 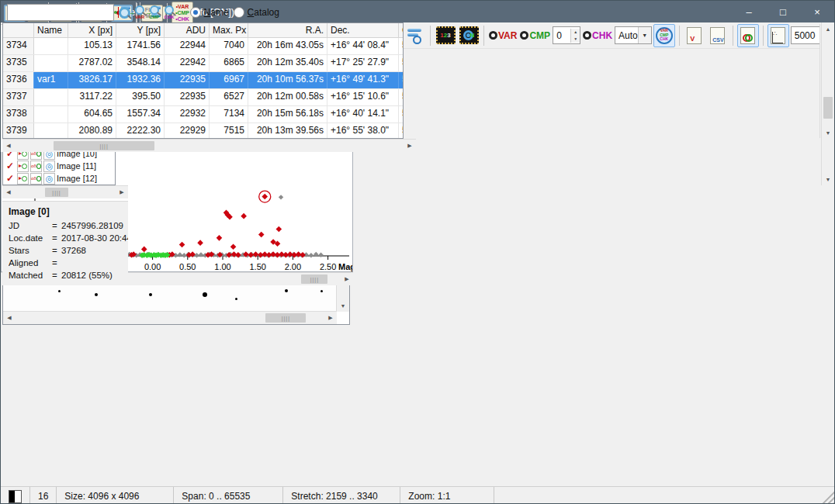 What do you see at coordinates (210, 12) in the screenshot?
I see `search-by-name-radio: Name` at bounding box center [210, 12].